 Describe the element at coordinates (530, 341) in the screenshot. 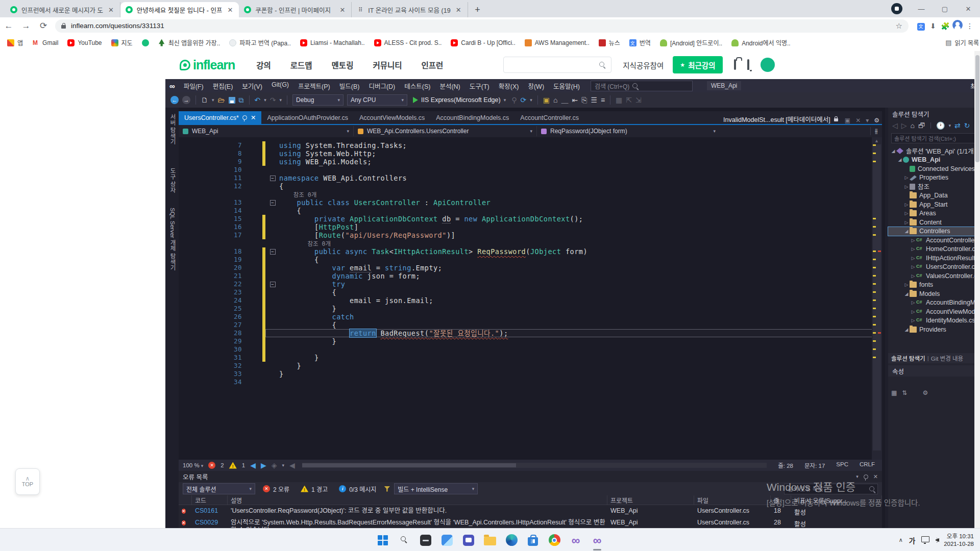

I see `code-line: 29 }` at that location.